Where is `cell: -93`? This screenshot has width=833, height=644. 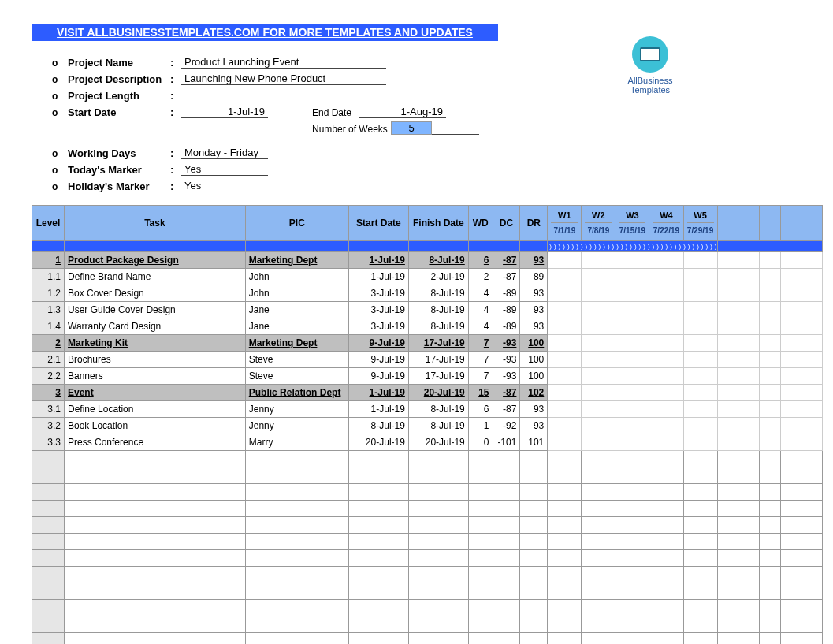 cell: -93 is located at coordinates (506, 377).